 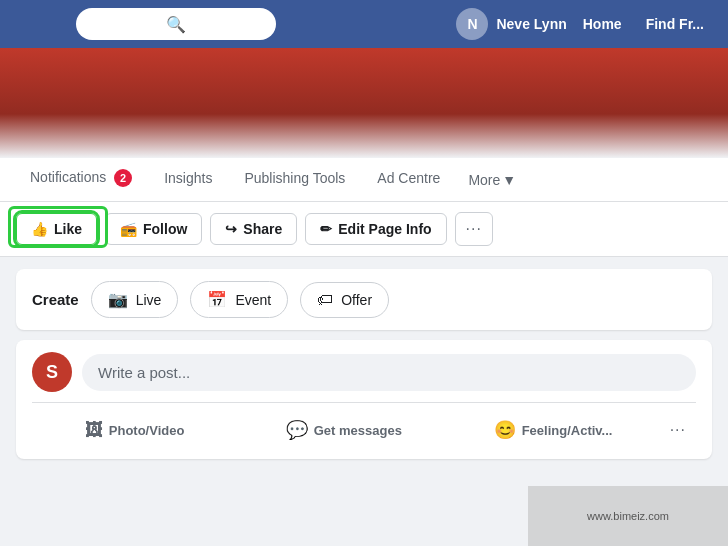 I want to click on live-label: Live, so click(x=149, y=300).